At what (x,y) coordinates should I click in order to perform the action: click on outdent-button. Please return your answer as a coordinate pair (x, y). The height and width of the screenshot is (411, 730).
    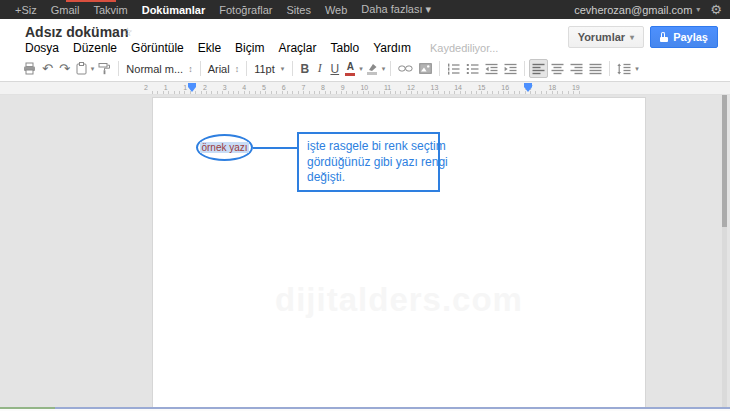
    Looking at the image, I should click on (492, 68).